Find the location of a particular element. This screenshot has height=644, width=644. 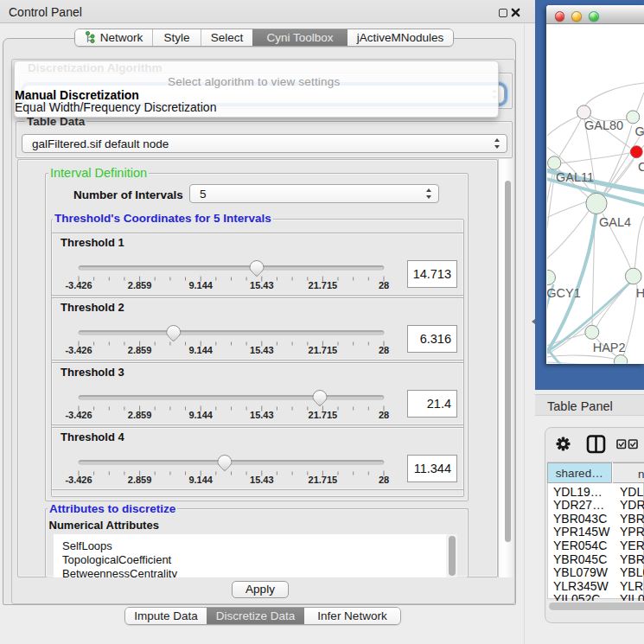

svg-text: GAL11 is located at coordinates (575, 177).